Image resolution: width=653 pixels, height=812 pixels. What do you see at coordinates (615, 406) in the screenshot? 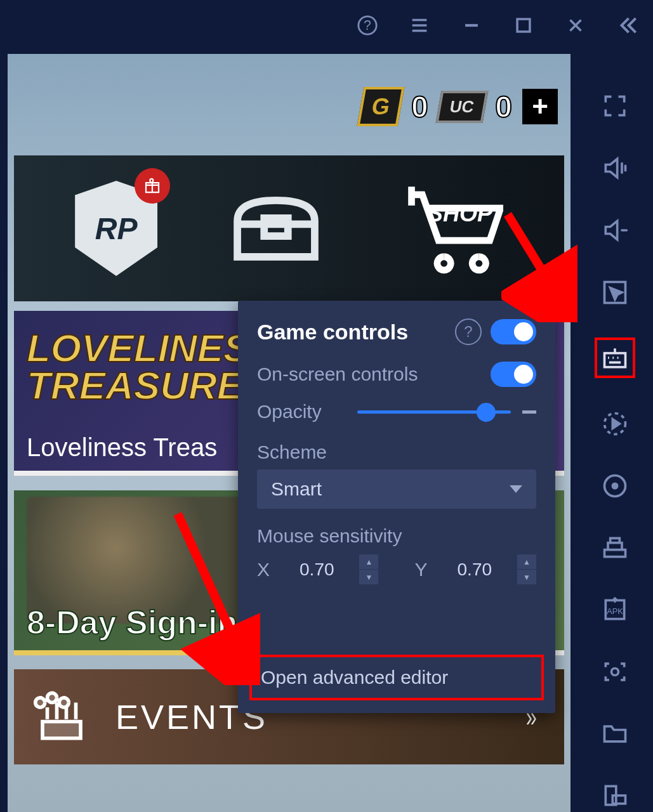
I see `emulator-sidebar: APK` at bounding box center [615, 406].